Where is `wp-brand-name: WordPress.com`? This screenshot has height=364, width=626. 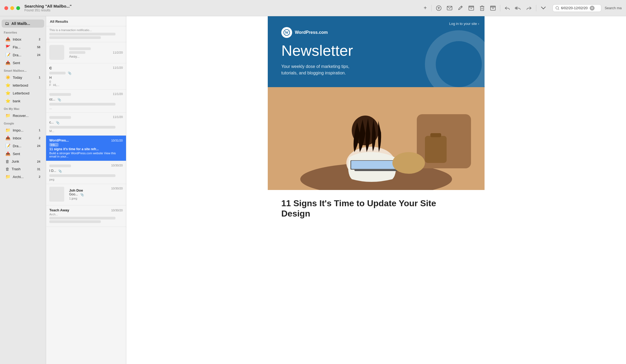 wp-brand-name: WordPress.com is located at coordinates (311, 32).